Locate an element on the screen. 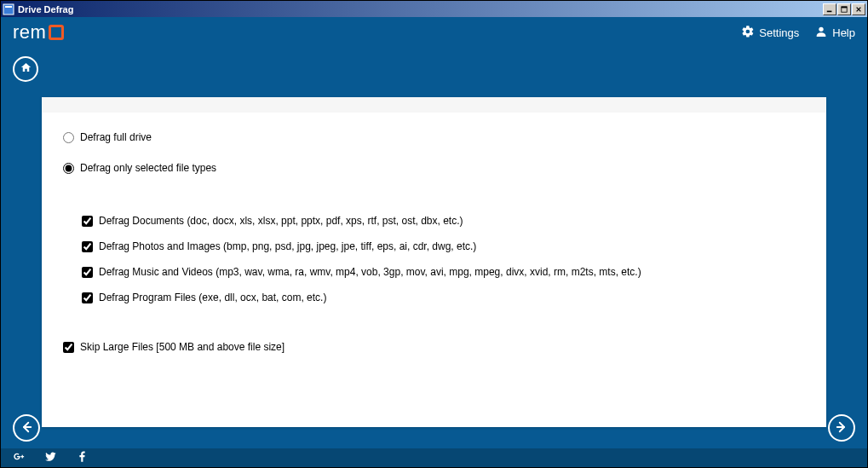  radio-full-drive-input is located at coordinates (68, 138).